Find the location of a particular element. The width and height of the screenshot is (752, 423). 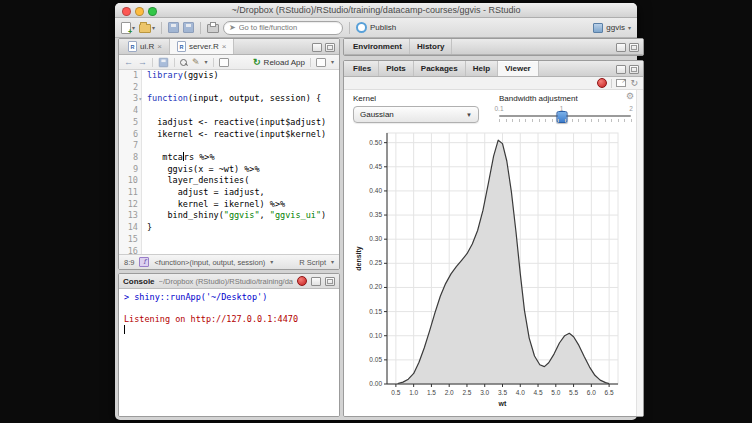

save-document-button is located at coordinates (164, 62).